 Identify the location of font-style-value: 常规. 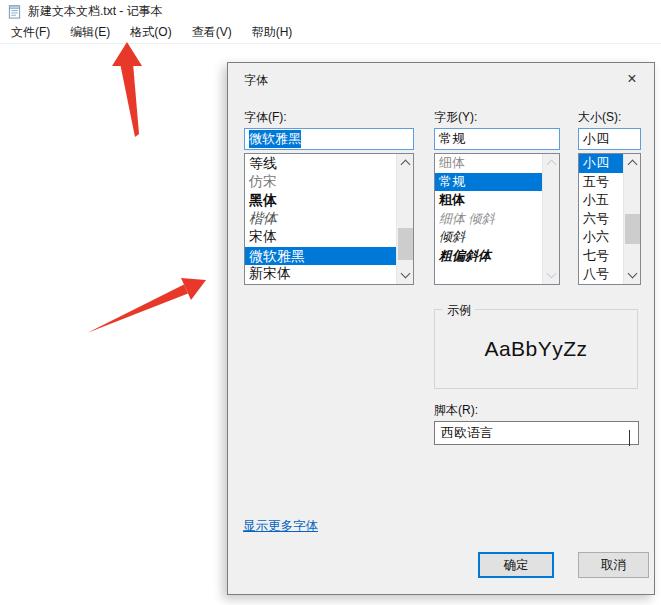
(452, 139).